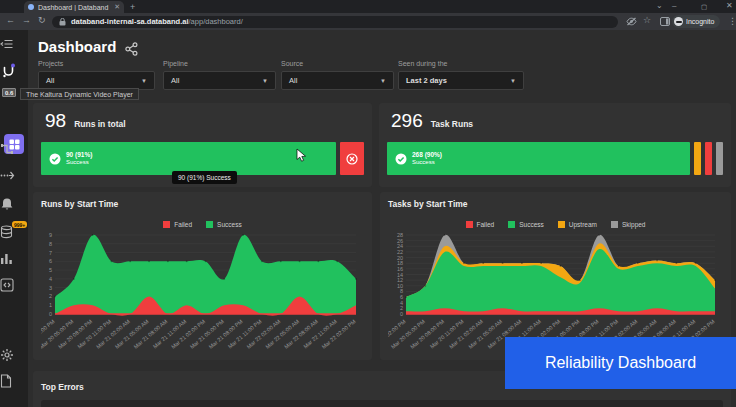 The height and width of the screenshot is (407, 736). What do you see at coordinates (400, 280) in the screenshot?
I see `svg-text: 12` at bounding box center [400, 280].